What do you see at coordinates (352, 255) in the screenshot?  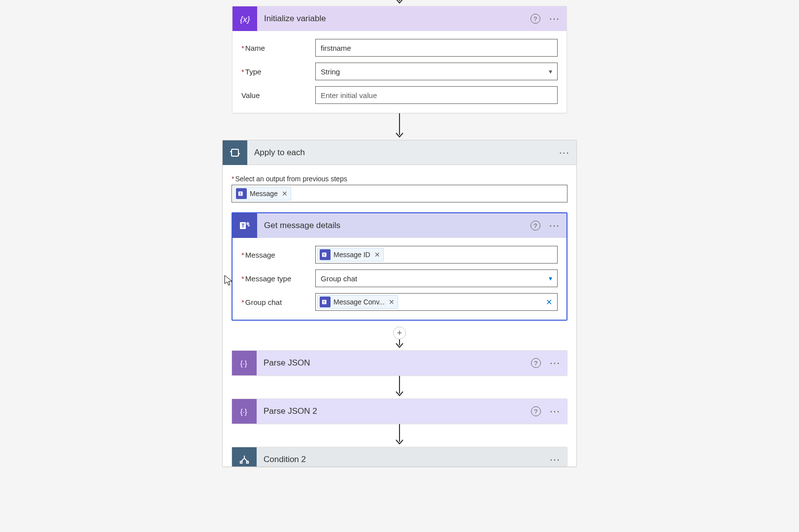 I see `token-label: Message ID` at bounding box center [352, 255].